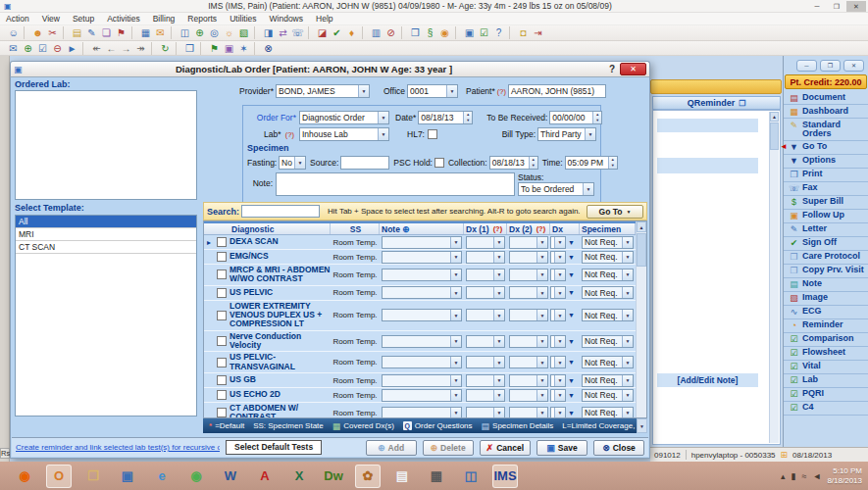 Image resolution: width=868 pixels, height=490 pixels. What do you see at coordinates (420, 257) in the screenshot?
I see `table-row: EMG/NCSRoom Temp.▼Not Req.` at bounding box center [420, 257].